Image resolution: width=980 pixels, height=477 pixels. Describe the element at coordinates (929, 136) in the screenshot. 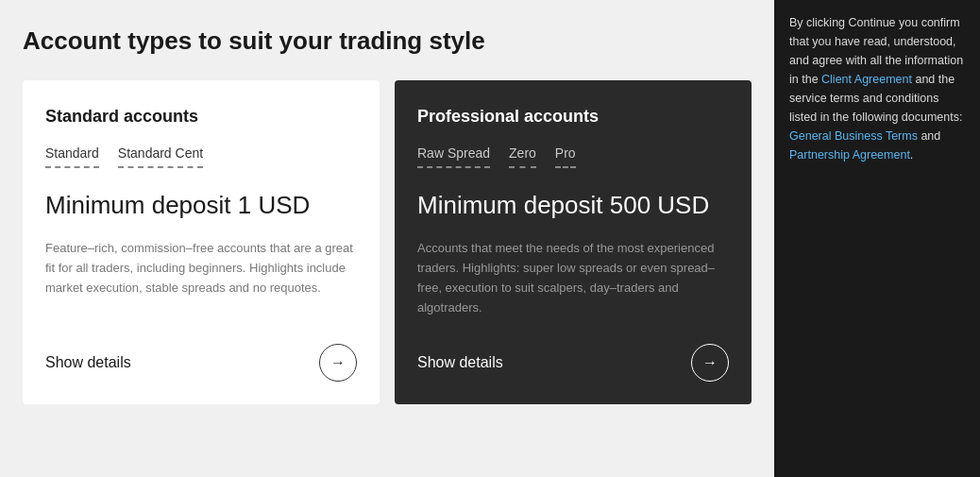

I see `sidebar-text-and: and` at that location.